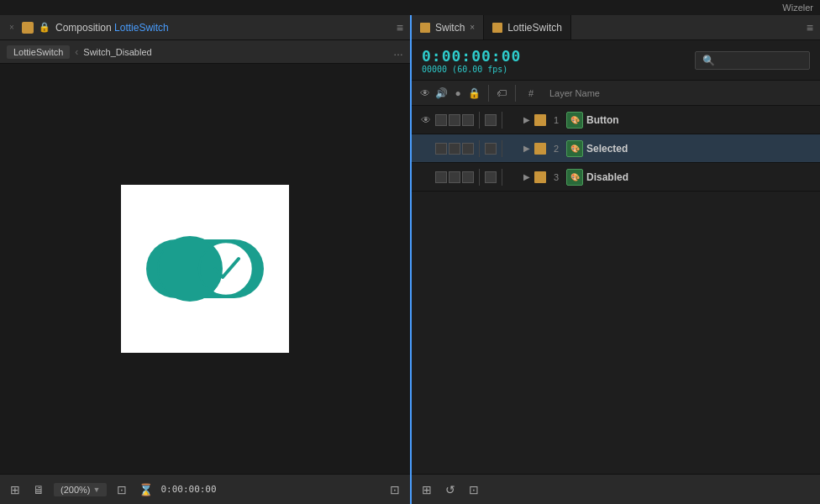 The image size is (820, 504). What do you see at coordinates (534, 28) in the screenshot?
I see `tab-lottieswitch-label: LottieSwitch` at bounding box center [534, 28].